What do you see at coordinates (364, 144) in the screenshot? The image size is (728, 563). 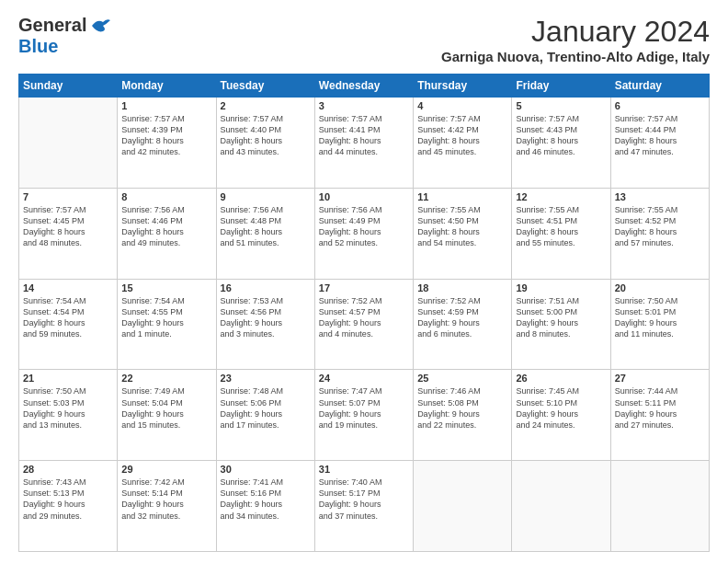 I see `calendar-cell: 3Sunrise: 7:57 AMSunset: 4:41 PMDaylight…` at bounding box center [364, 144].